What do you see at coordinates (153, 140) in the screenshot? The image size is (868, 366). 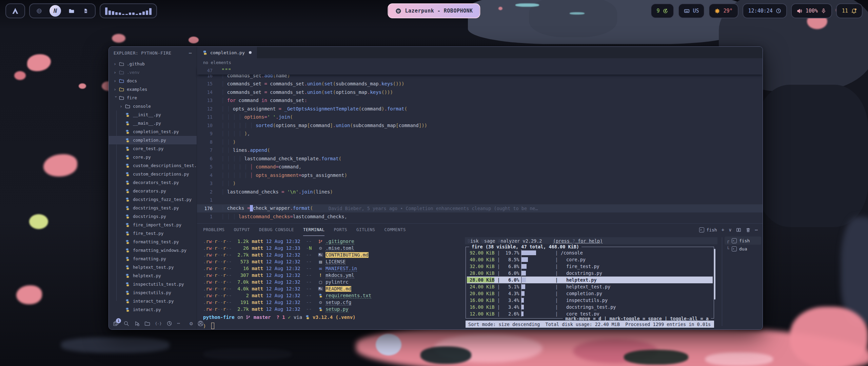 I see `tree-item-completion.py: completion.py` at bounding box center [153, 140].